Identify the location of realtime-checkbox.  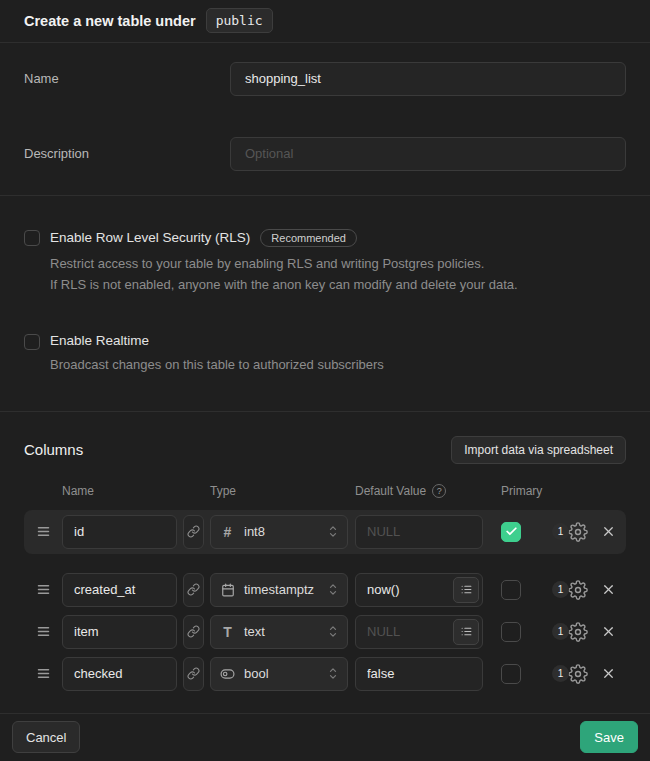
(32, 342).